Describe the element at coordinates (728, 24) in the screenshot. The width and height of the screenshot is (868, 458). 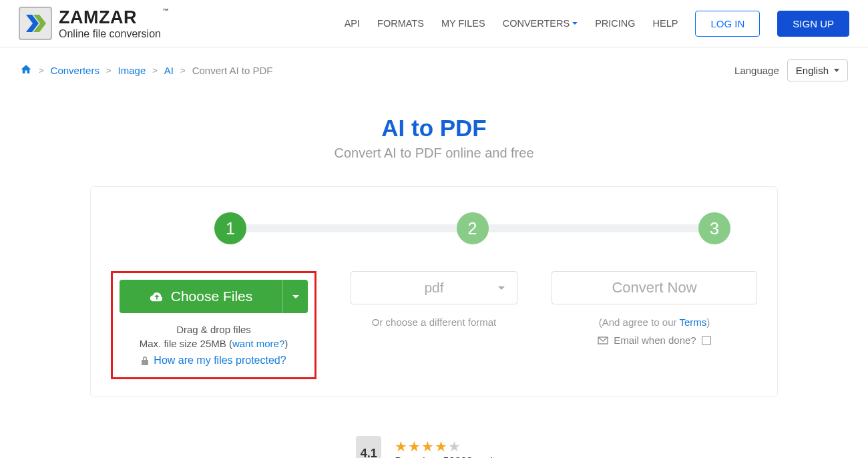
I see `login-button: LOG IN` at that location.